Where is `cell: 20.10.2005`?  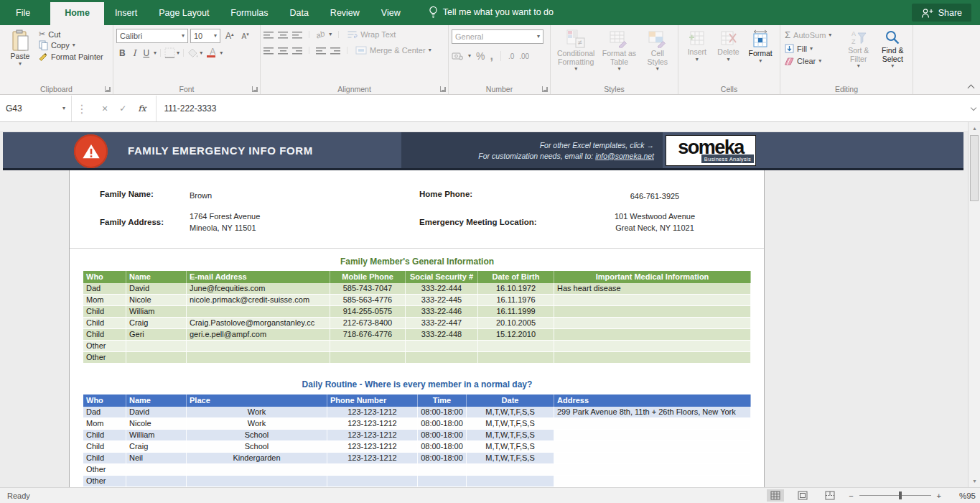 cell: 20.10.2005 is located at coordinates (516, 323).